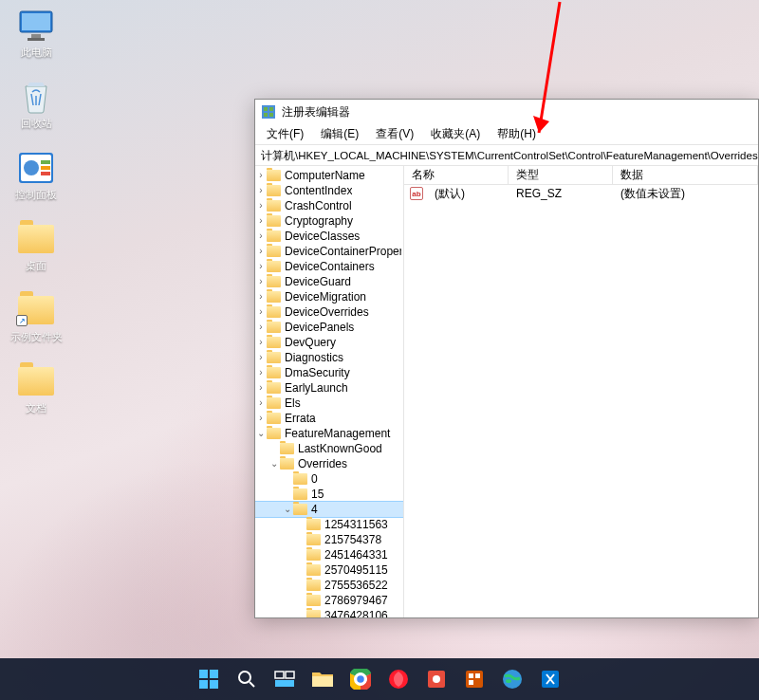 The height and width of the screenshot is (700, 759). What do you see at coordinates (285, 135) in the screenshot?
I see `menu-file: 文件(F)` at bounding box center [285, 135].